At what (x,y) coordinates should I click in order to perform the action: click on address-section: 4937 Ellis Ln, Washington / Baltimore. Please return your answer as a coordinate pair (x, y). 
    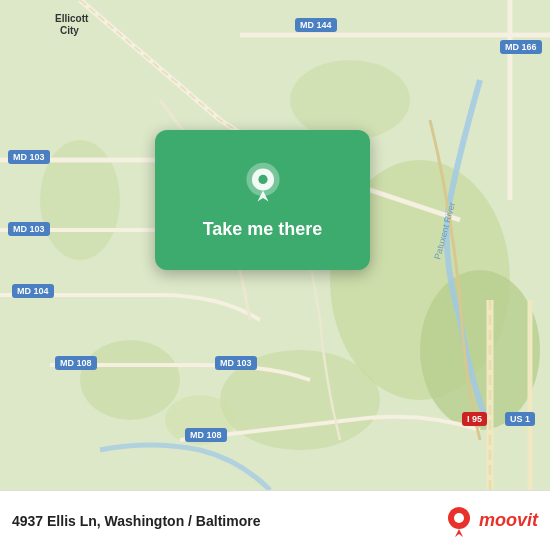
    Looking at the image, I should click on (136, 521).